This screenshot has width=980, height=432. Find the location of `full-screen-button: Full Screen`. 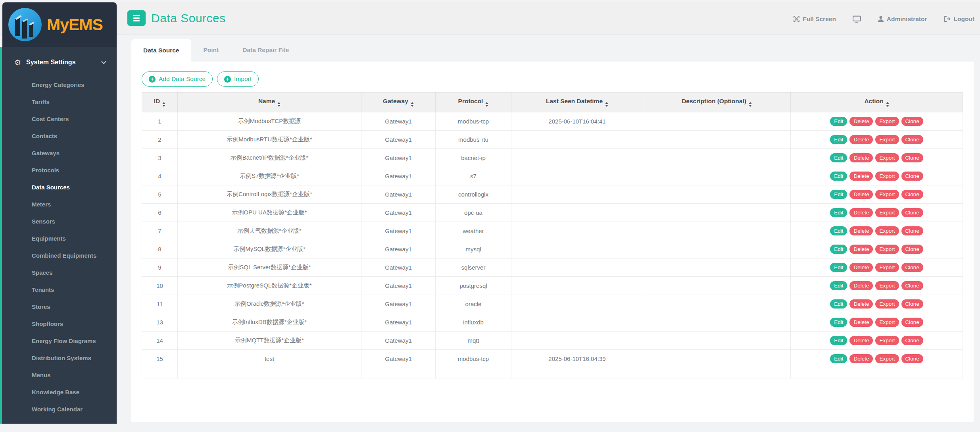

full-screen-button: Full Screen is located at coordinates (815, 19).